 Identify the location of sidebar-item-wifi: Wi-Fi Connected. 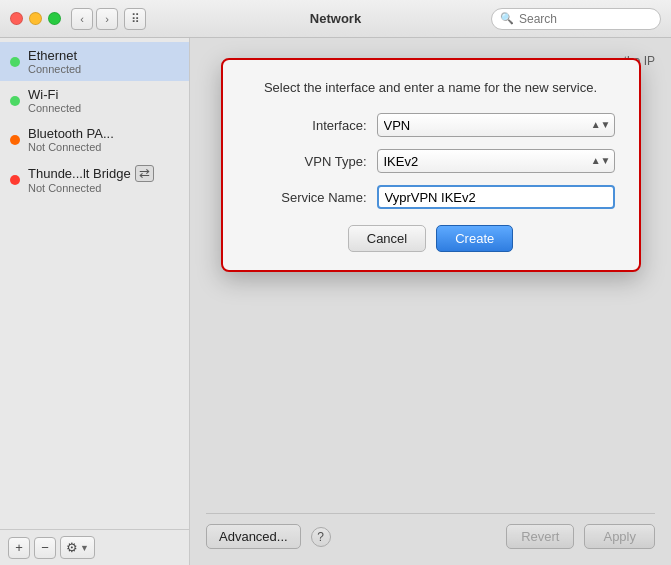
(94, 100).